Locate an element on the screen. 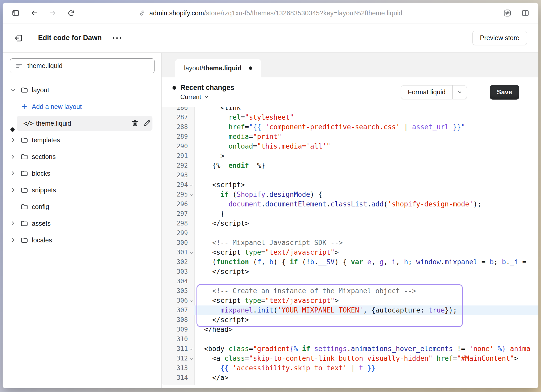 This screenshot has height=392, width=541. code-line-290: 290 onload="this.media='all'" is located at coordinates (350, 146).